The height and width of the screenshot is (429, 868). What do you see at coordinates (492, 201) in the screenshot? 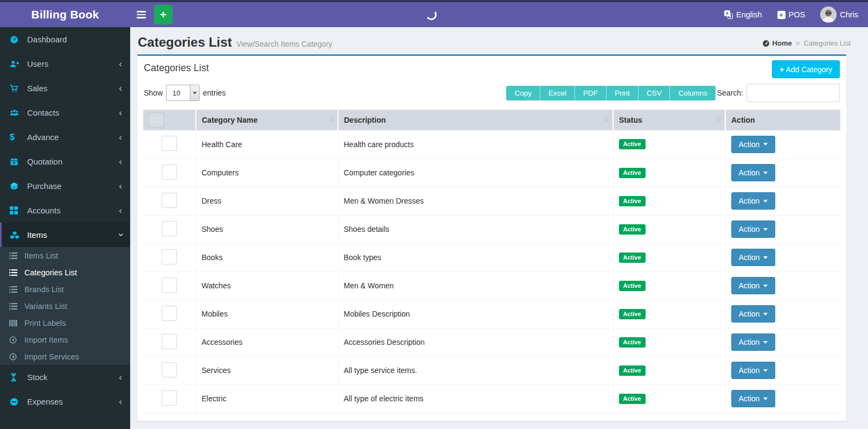
I see `table-row: Dress Men & Women Dresses Active Action` at bounding box center [492, 201].